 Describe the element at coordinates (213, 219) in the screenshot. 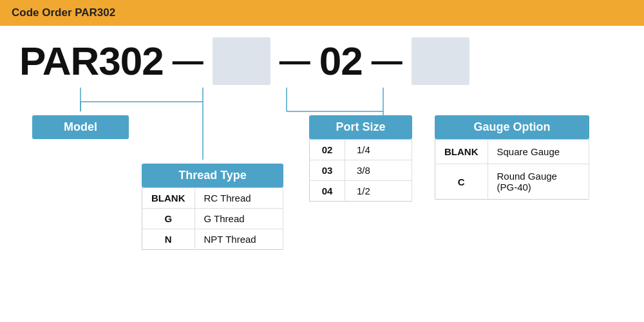

I see `thread-type-table: BLANKRC ThreadGG ThreadNNPT Thread` at that location.